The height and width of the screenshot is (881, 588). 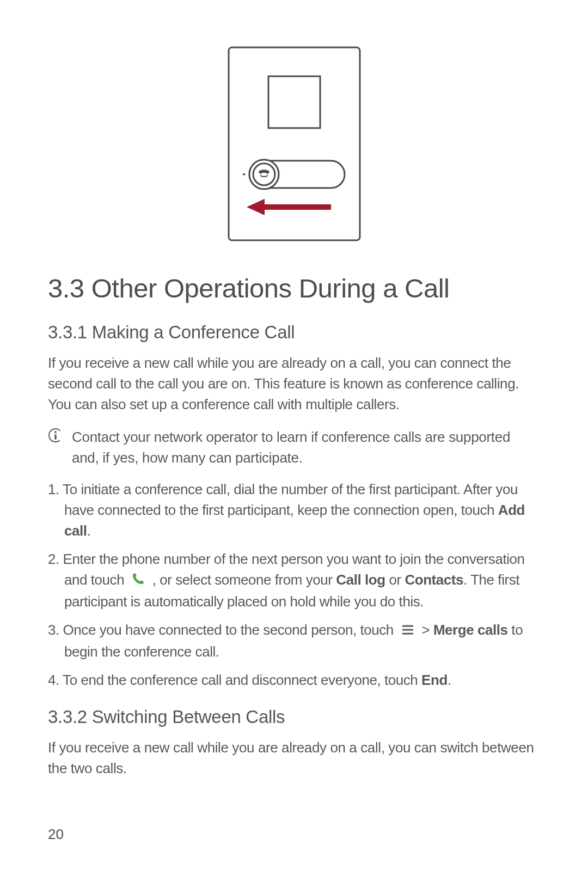 What do you see at coordinates (56, 835) in the screenshot?
I see `page-number: 20` at bounding box center [56, 835].